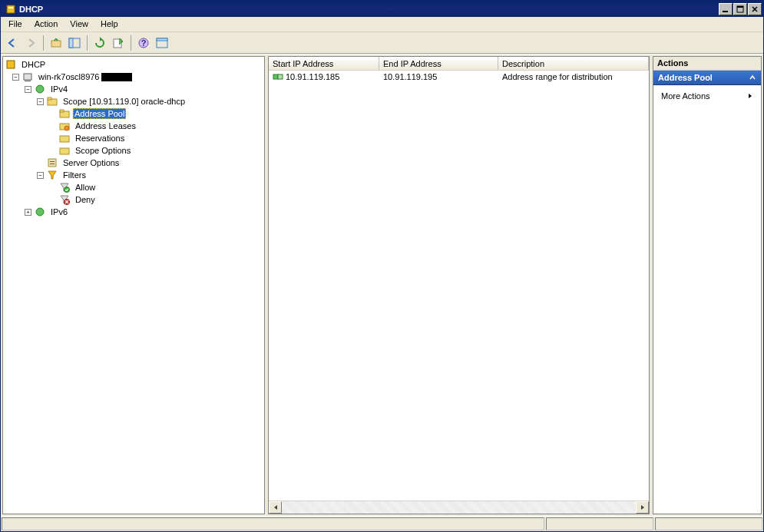 The width and height of the screenshot is (764, 532). Describe the element at coordinates (134, 163) in the screenshot. I see `tree-server-options: Server Options` at that location.